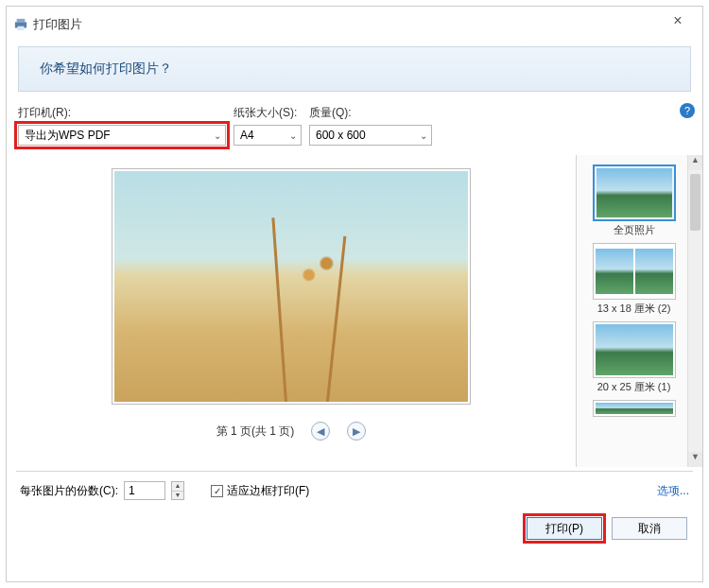  I want to click on options-link: 选项..., so click(673, 492).